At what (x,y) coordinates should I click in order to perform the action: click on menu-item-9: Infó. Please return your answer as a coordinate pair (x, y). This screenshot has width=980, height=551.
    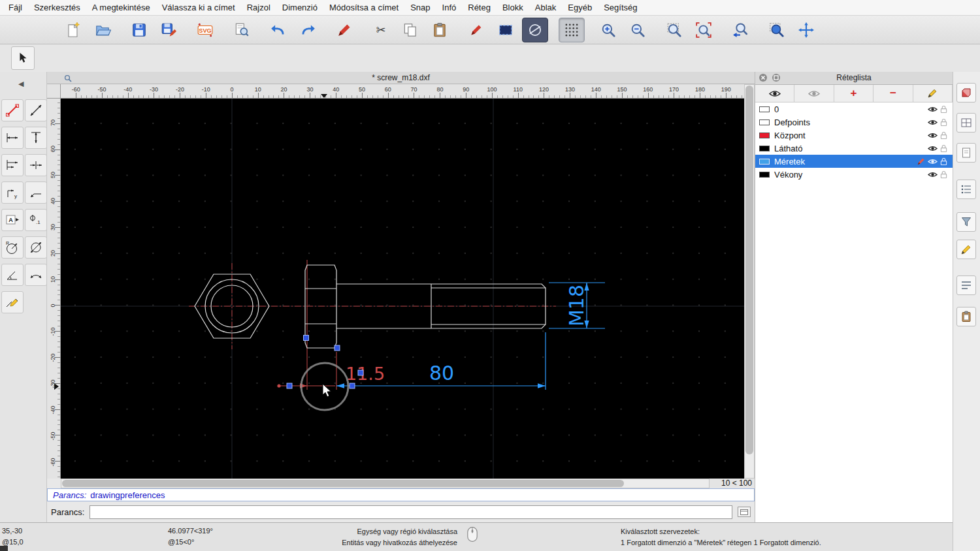
    Looking at the image, I should click on (449, 8).